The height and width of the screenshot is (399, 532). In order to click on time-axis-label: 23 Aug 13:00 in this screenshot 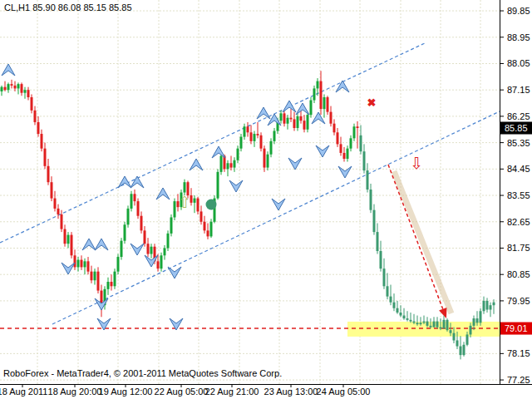, I will do `click(291, 392)`.